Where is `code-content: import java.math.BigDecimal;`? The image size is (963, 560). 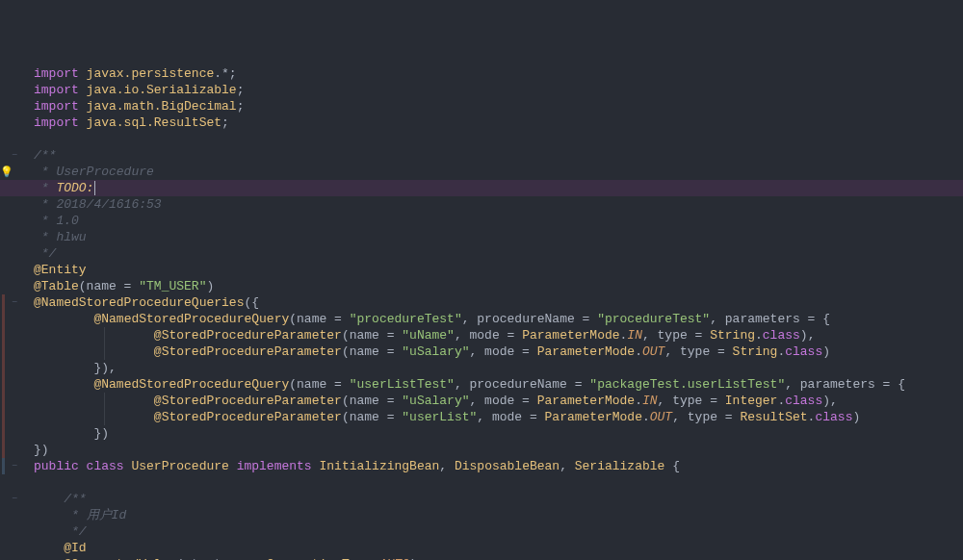
code-content: import java.math.BigDecimal; is located at coordinates (491, 106).